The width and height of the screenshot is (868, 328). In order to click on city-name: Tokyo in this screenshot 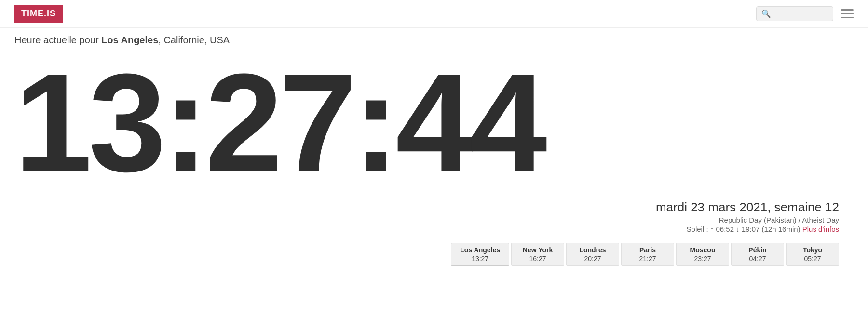, I will do `click(813, 250)`.